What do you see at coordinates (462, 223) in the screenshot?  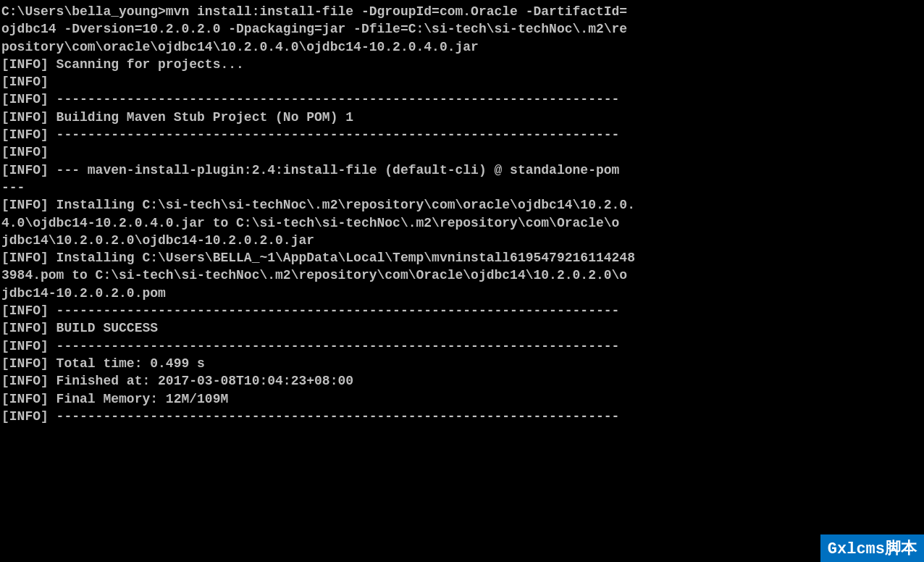 I see `terminal-line: 4.0\ojdbc14-10.2.0.4.0.jar to C:\si-tech…` at bounding box center [462, 223].